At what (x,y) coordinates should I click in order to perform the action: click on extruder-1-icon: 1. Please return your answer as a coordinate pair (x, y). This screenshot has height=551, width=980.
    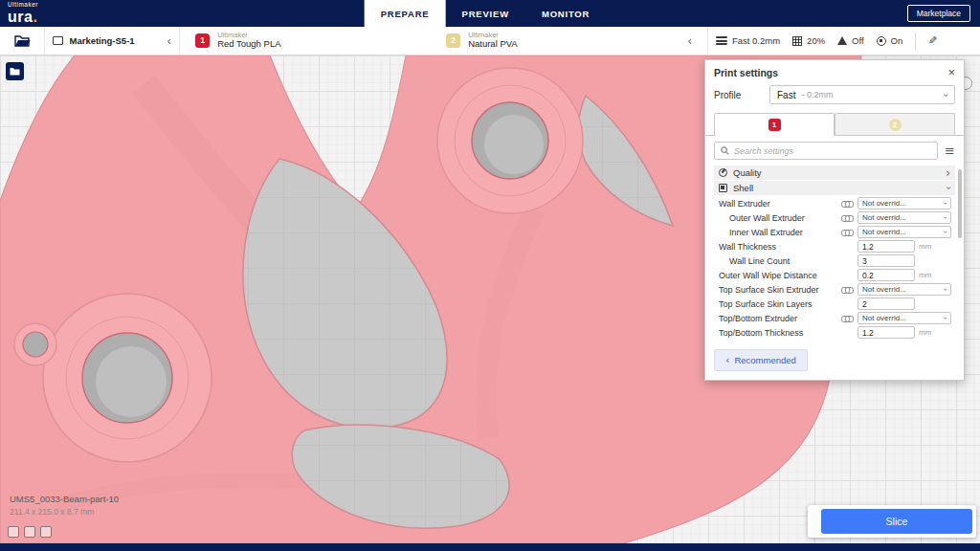
    Looking at the image, I should click on (203, 40).